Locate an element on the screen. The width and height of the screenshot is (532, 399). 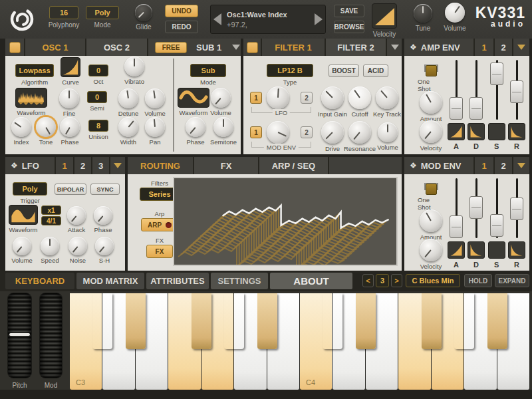
lfo-attack-knob is located at coordinates (76, 215).